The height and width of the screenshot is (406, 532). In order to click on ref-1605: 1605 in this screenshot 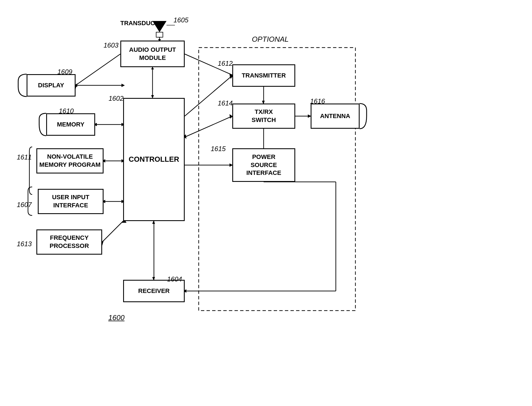, I will do `click(181, 20)`.